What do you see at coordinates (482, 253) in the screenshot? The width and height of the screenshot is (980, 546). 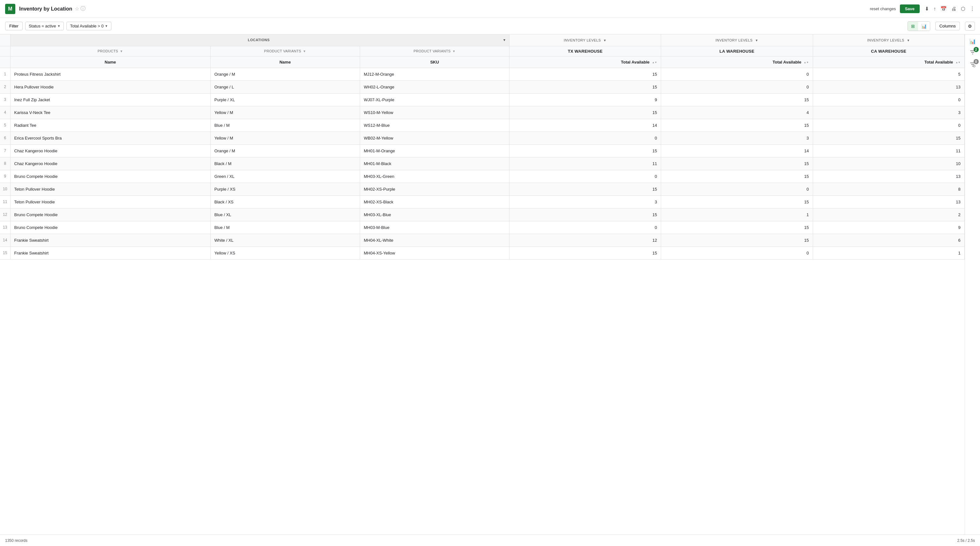 I see `table-row: 15 Frankie Sweatshirt Yellow / XS MH04-X…` at bounding box center [482, 253].